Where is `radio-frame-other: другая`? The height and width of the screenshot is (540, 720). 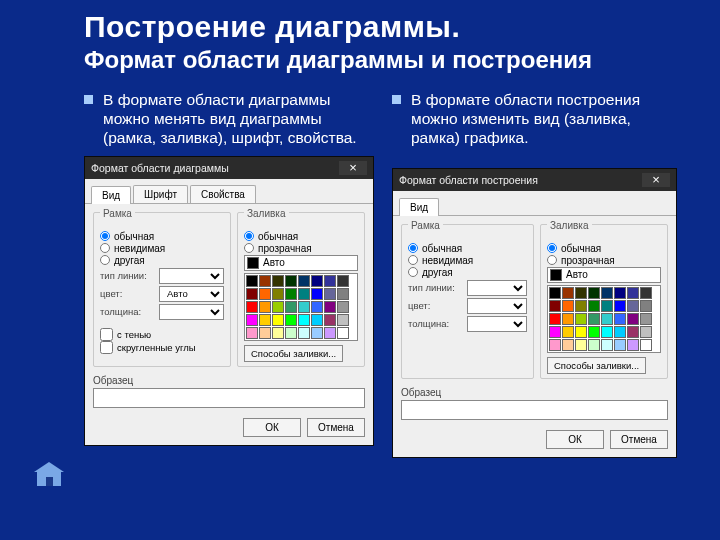
radio-frame-other: другая is located at coordinates (468, 272).